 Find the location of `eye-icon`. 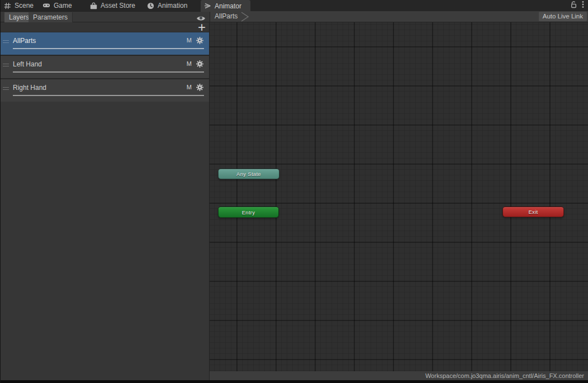

eye-icon is located at coordinates (201, 19).